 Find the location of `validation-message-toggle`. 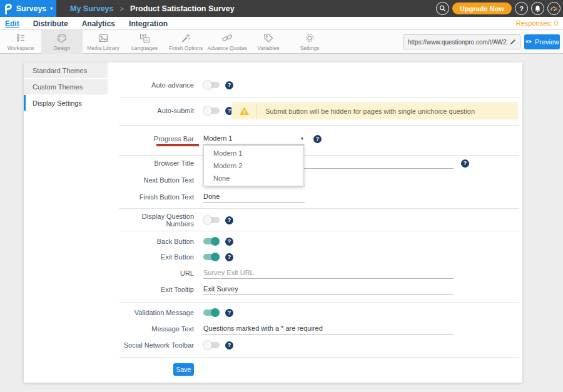

validation-message-toggle is located at coordinates (211, 313).